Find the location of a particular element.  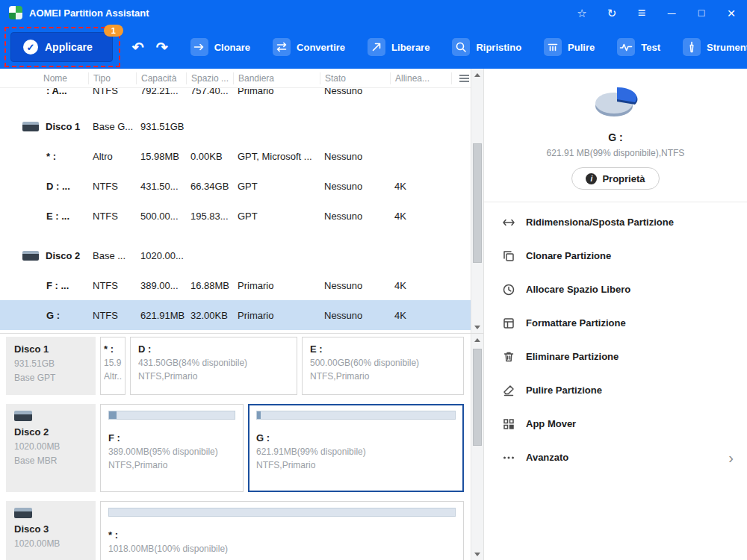

apply-button: ✓ Applicare is located at coordinates (61, 47).